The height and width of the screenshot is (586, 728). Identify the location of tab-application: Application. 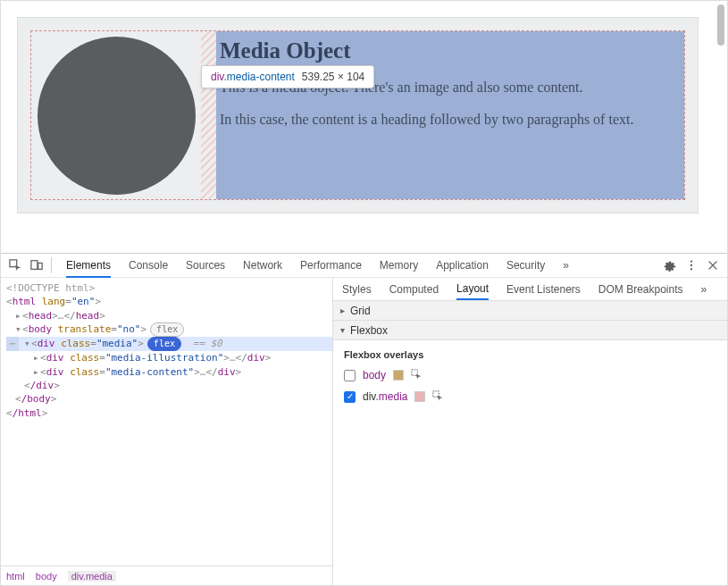
(463, 266).